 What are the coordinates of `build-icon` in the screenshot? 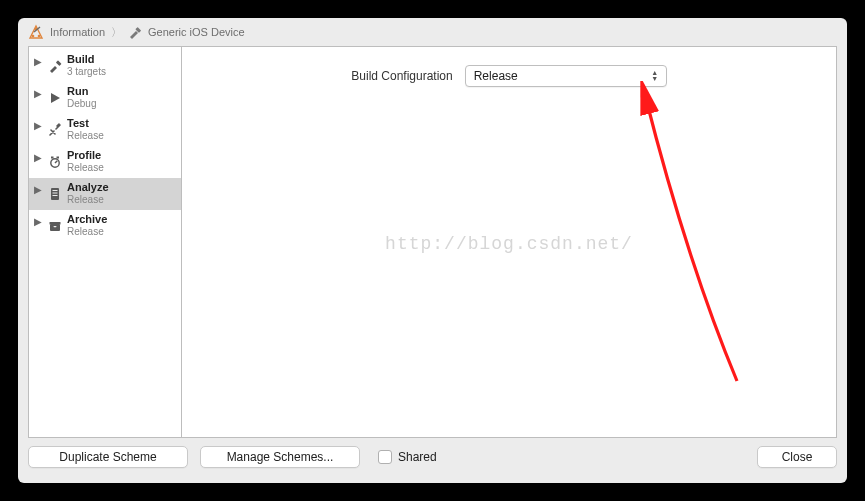 It's located at (55, 66).